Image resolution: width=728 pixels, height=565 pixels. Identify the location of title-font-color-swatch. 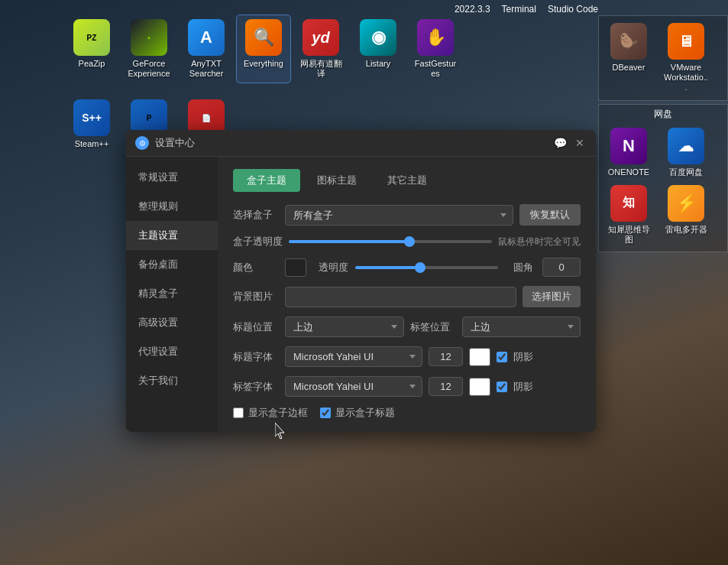
(480, 357).